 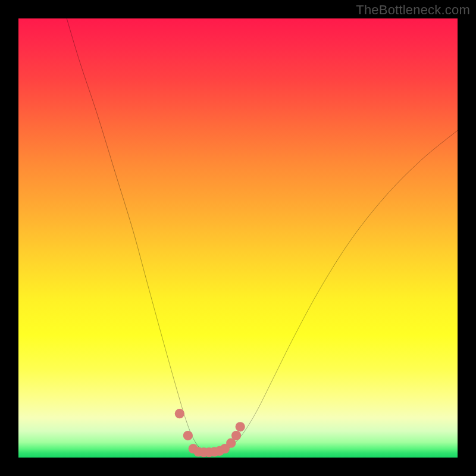 What do you see at coordinates (413, 10) in the screenshot?
I see `watermark-text: TheBottleneck.com` at bounding box center [413, 10].